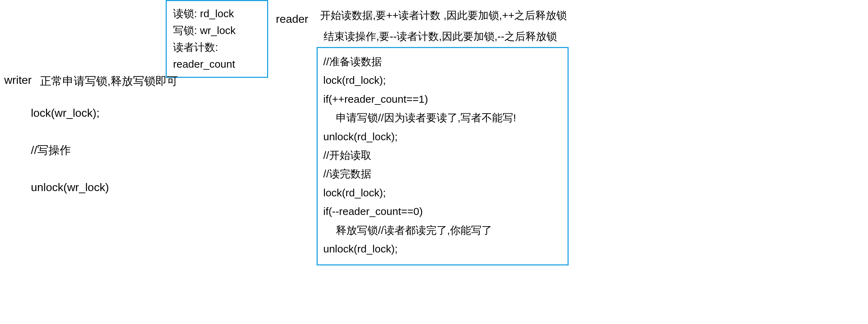 The height and width of the screenshot is (324, 868). What do you see at coordinates (444, 15) in the screenshot?
I see `reader-desc-start: 开始读数据,要++读者计数 ,因此要加锁,++之后释放锁` at bounding box center [444, 15].